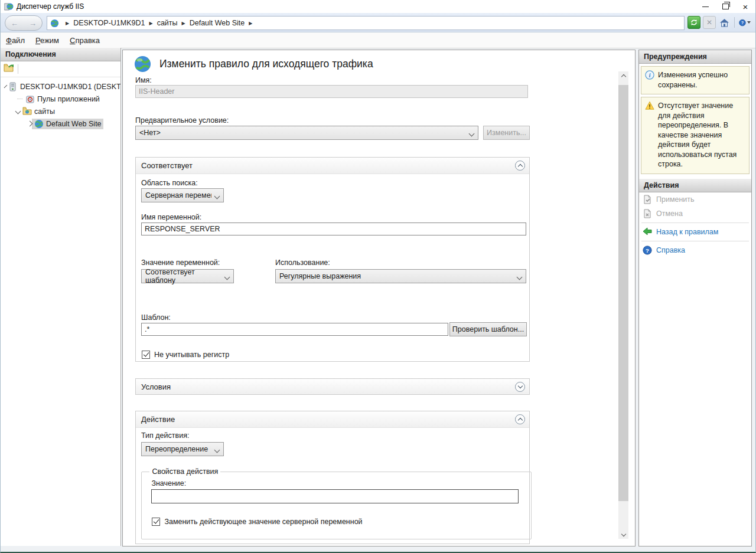 The height and width of the screenshot is (553, 756). What do you see at coordinates (74, 124) in the screenshot?
I see `tree-default-site-label: Default Web Site` at bounding box center [74, 124].